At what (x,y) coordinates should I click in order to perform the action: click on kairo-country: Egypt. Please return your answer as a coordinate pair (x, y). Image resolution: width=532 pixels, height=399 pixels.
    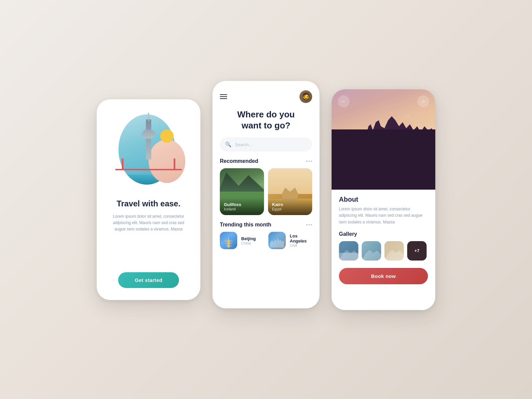
    Looking at the image, I should click on (290, 209).